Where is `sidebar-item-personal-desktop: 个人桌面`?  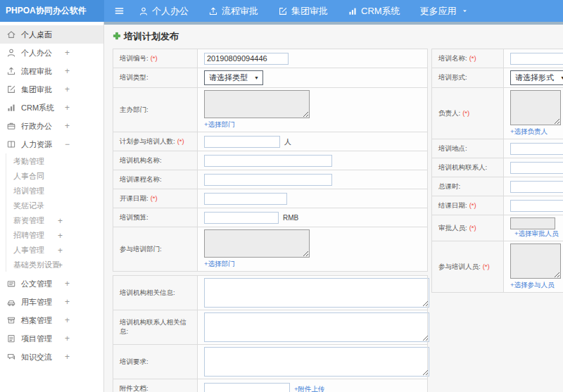
sidebar-item-personal-desktop: 个人桌面 is located at coordinates (52, 34).